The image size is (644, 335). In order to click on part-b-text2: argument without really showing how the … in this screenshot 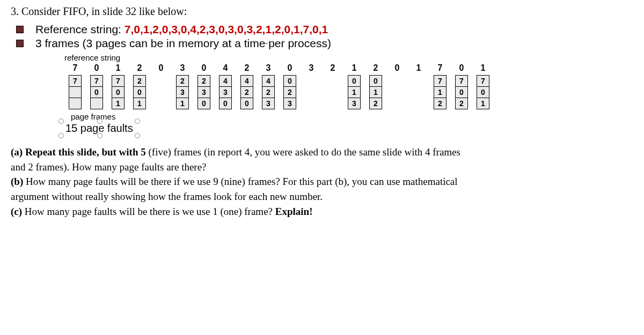, I will do `click(322, 197)`.